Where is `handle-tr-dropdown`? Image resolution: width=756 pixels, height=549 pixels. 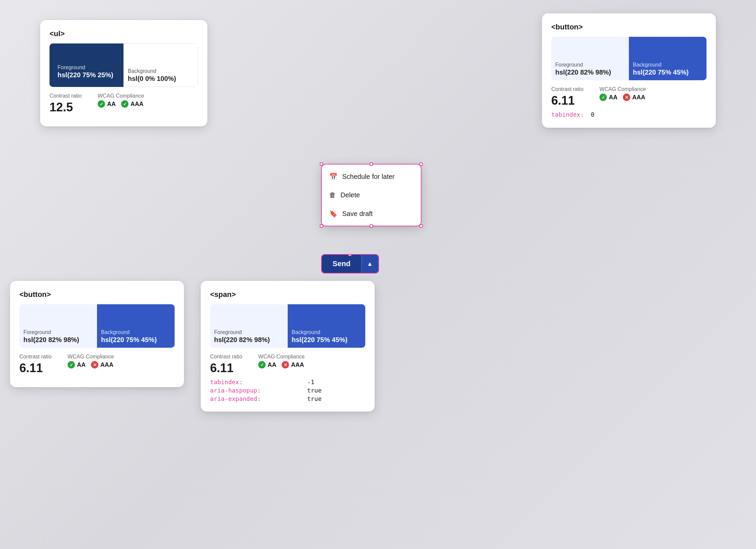 handle-tr-dropdown is located at coordinates (421, 164).